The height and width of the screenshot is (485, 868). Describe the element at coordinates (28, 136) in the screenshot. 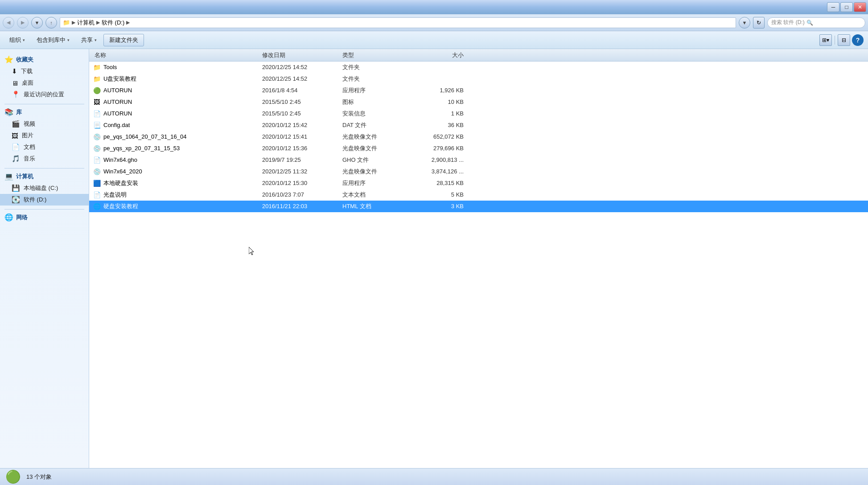

I see `pictures-label: 图片` at that location.